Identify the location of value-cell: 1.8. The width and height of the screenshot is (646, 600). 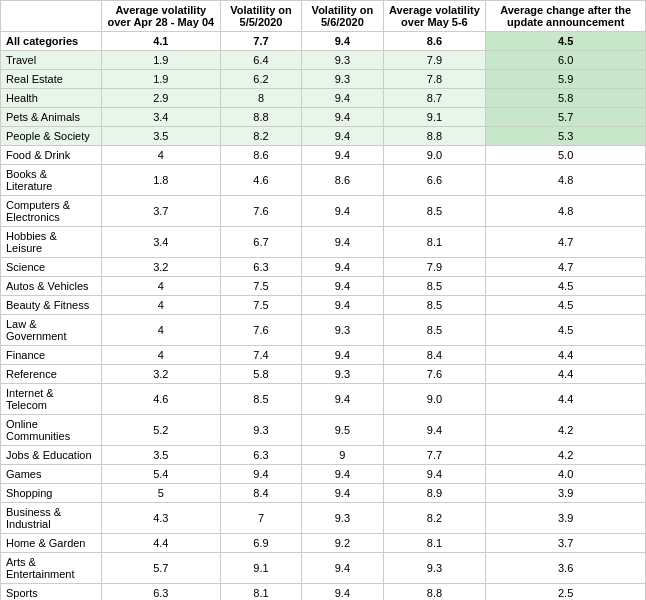
(160, 180).